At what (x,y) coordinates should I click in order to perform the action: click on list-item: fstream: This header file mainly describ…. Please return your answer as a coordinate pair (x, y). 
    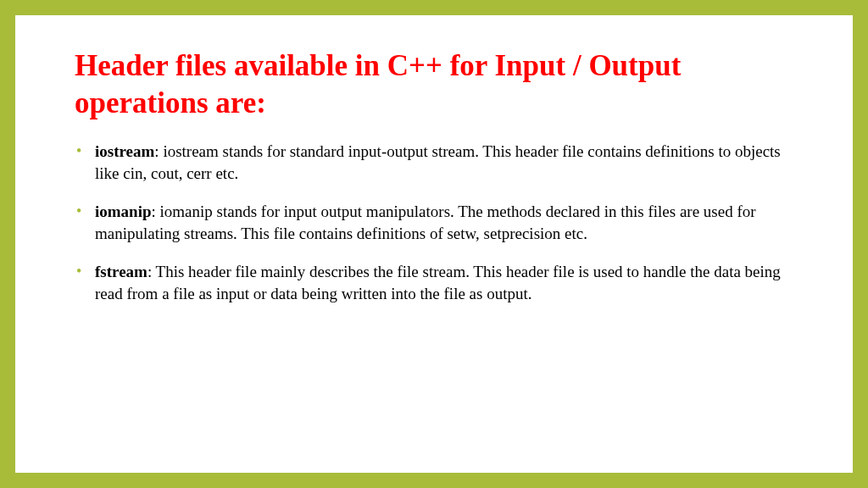
    Looking at the image, I should click on (434, 283).